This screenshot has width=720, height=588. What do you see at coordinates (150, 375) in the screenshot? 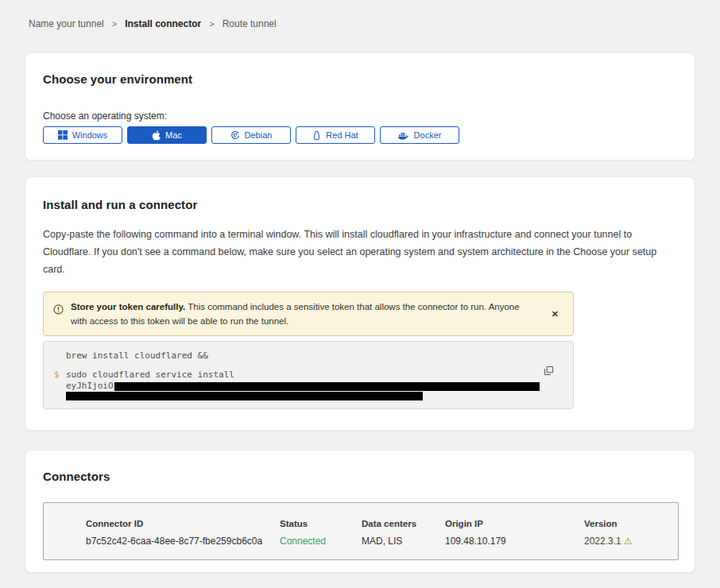
I see `command-line-2-text: sudo cloudflared service install` at bounding box center [150, 375].